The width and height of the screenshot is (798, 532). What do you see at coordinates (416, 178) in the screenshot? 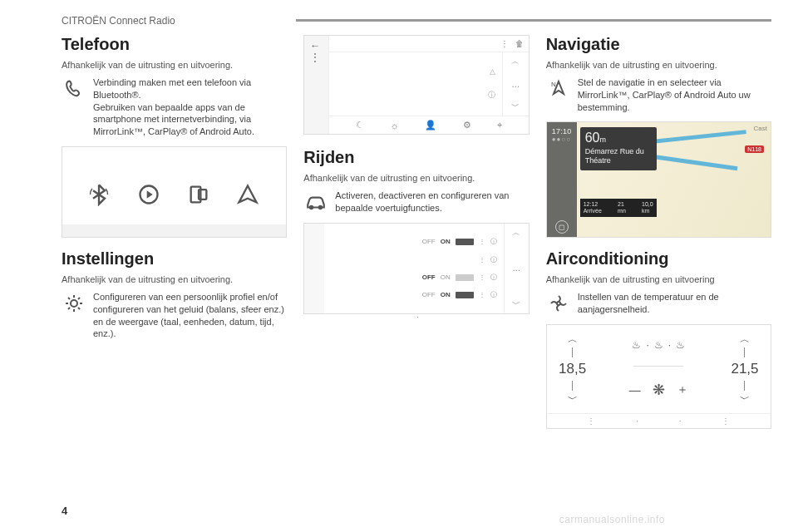
I see `rijden-depends: Afhankelijk van de uitrusting en uitvoer…` at bounding box center [416, 178].